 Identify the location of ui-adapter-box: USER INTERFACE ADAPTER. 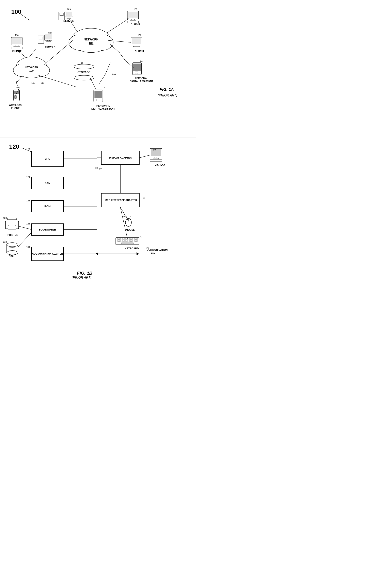
(120, 200).